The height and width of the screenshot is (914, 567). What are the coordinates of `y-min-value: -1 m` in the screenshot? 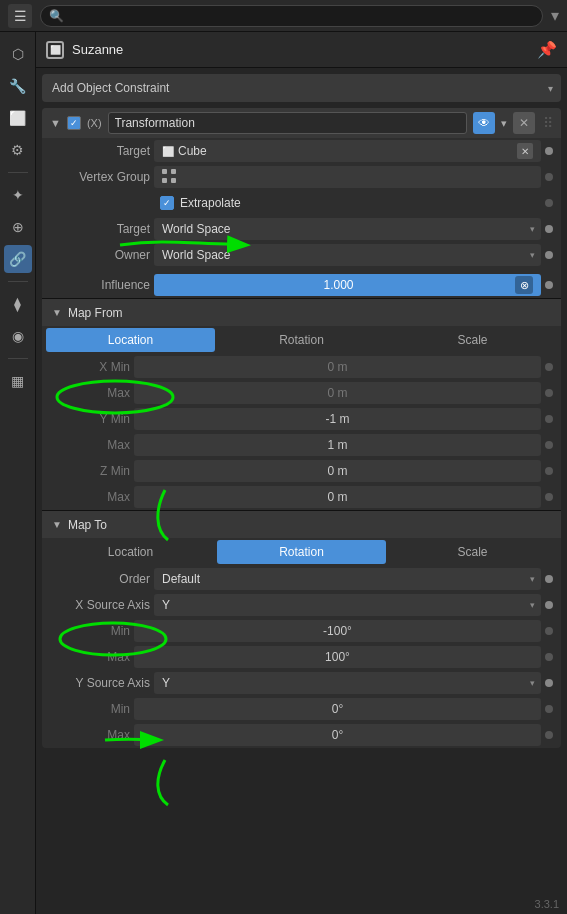 It's located at (338, 419).